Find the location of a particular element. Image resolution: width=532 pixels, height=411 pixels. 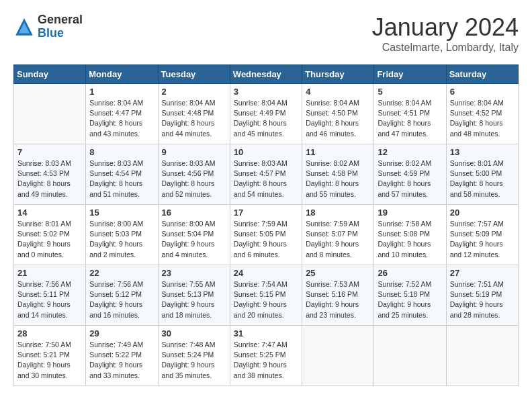

calendar-cell: 20Sunrise: 7:57 AMSunset: 5:09 PMDayligh… is located at coordinates (482, 235).